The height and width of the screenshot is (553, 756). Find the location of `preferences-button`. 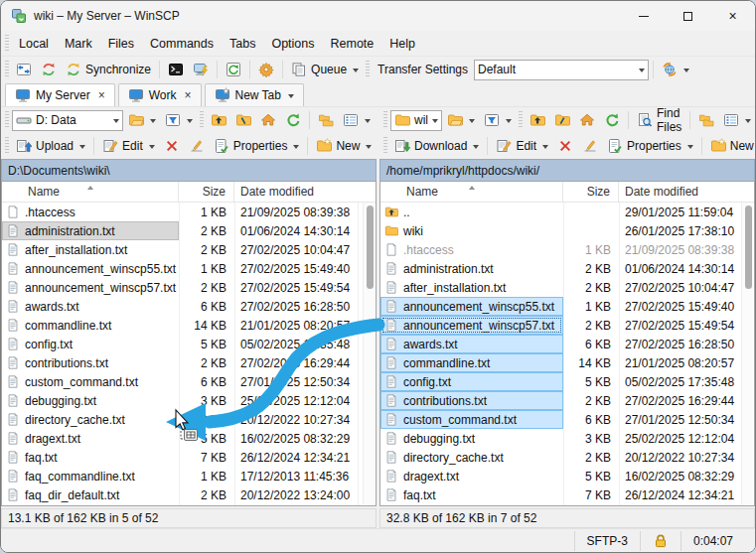

preferences-button is located at coordinates (266, 69).